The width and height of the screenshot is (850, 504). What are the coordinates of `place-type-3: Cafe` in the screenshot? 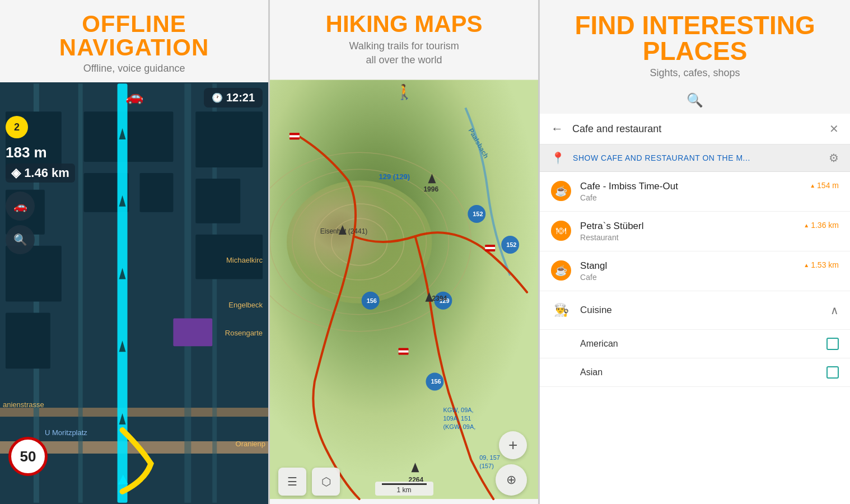 It's located at (688, 277).